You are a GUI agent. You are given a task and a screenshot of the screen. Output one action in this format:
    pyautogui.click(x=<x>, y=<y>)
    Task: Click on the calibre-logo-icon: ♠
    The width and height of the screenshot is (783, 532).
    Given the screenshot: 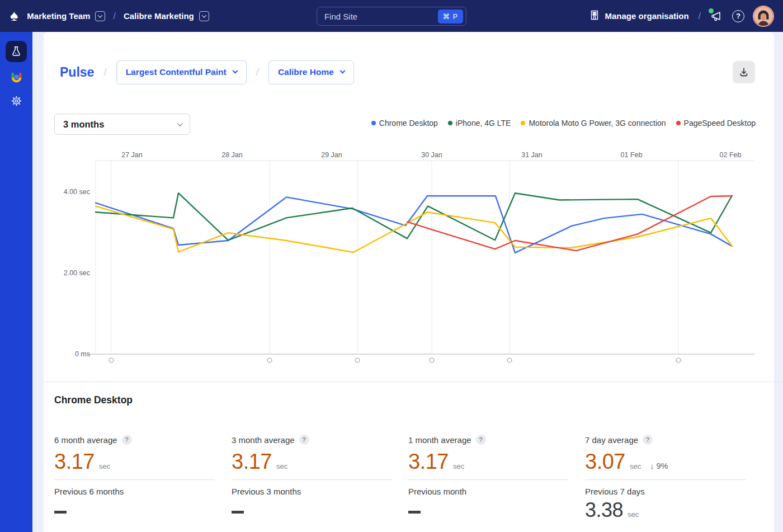 What is the action you would take?
    pyautogui.click(x=14, y=16)
    